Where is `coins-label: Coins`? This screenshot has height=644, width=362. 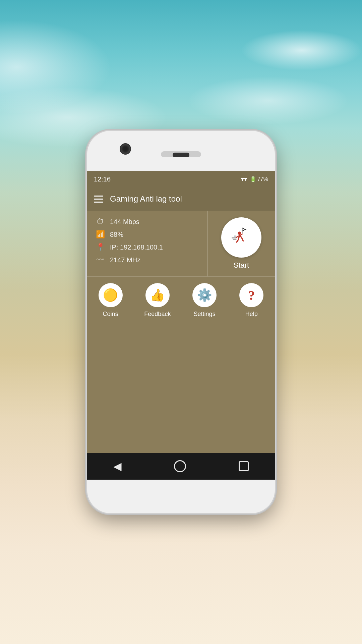
coins-label: Coins is located at coordinates (111, 314).